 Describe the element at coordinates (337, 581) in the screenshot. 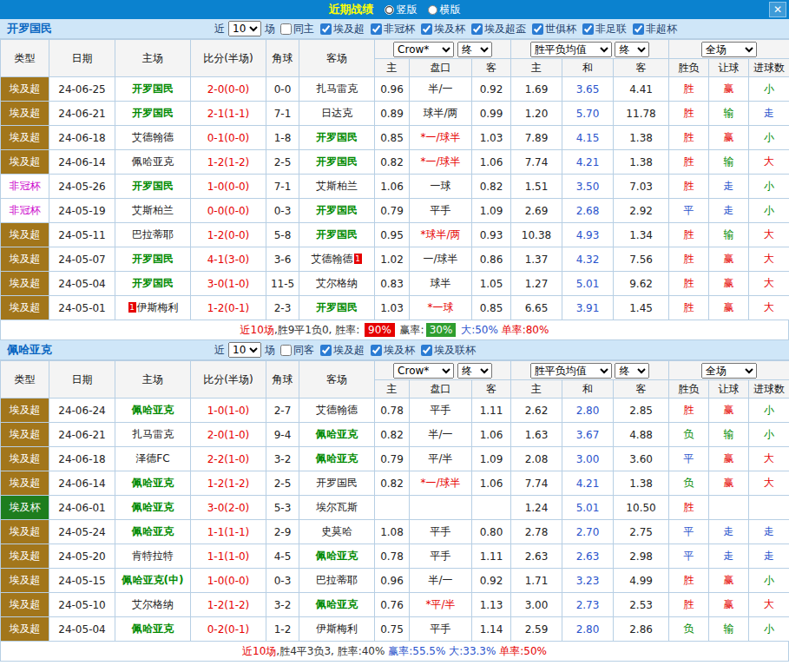

I see `away-team: 巴拉蒂耶` at that location.